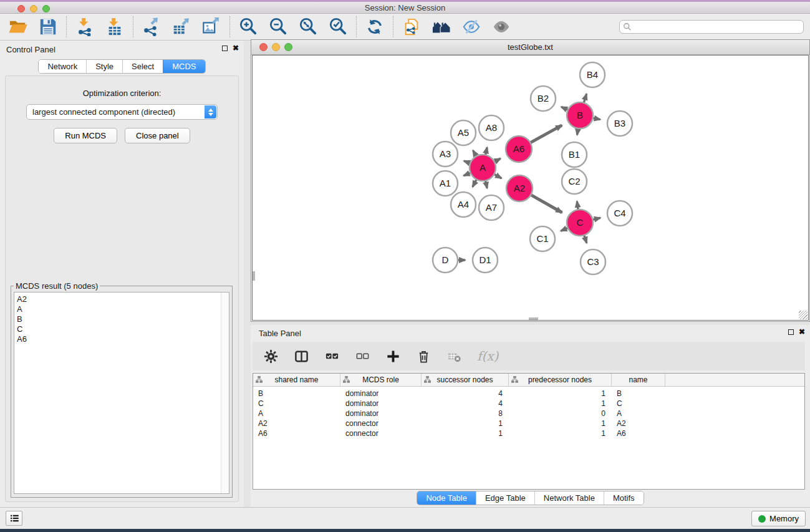  Describe the element at coordinates (580, 223) in the screenshot. I see `network-node-C: C` at that location.